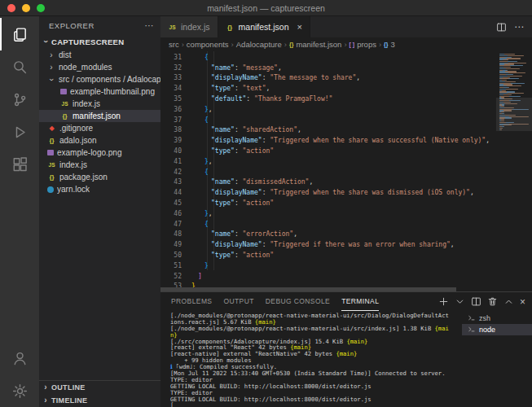 The height and width of the screenshot is (407, 532). Describe the element at coordinates (112, 91) in the screenshot. I see `tree-item-label: example-thumbnail.png` at that location.